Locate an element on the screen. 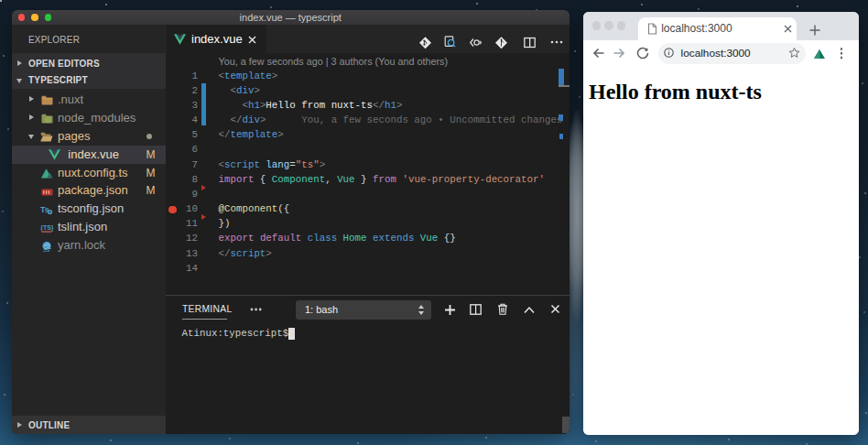 This screenshot has height=445, width=868. svg-text: {TS} is located at coordinates (48, 228).